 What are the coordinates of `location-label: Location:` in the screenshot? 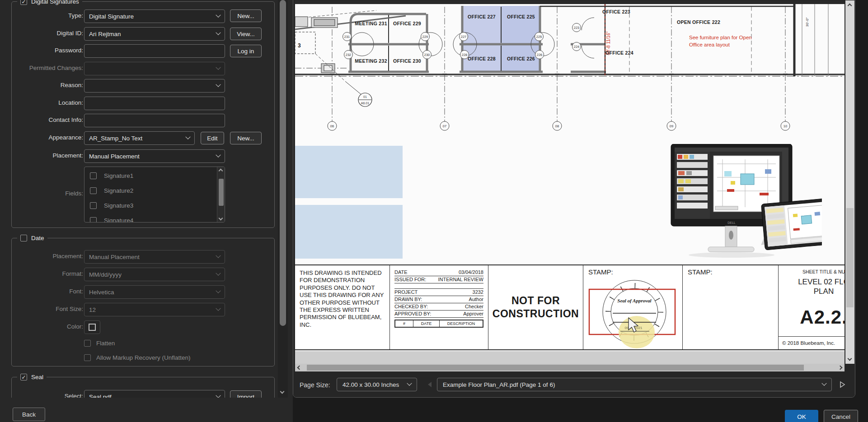 It's located at (48, 103).